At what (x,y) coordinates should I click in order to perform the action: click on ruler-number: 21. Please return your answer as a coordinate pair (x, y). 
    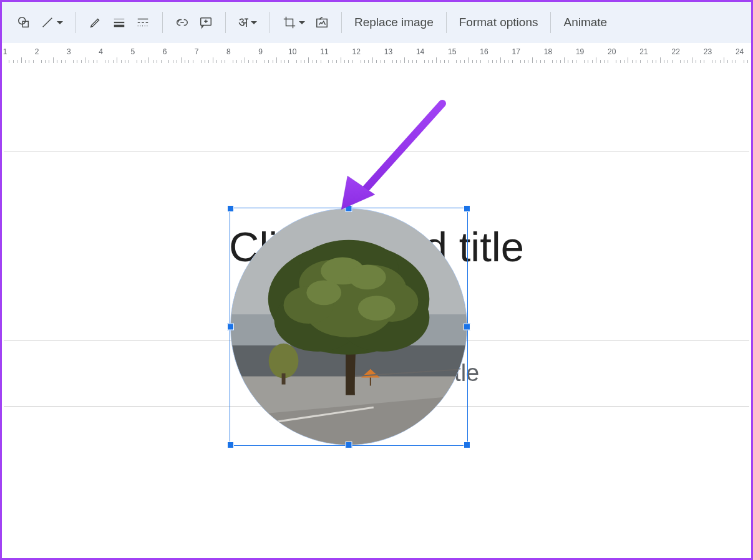
    Looking at the image, I should click on (644, 52).